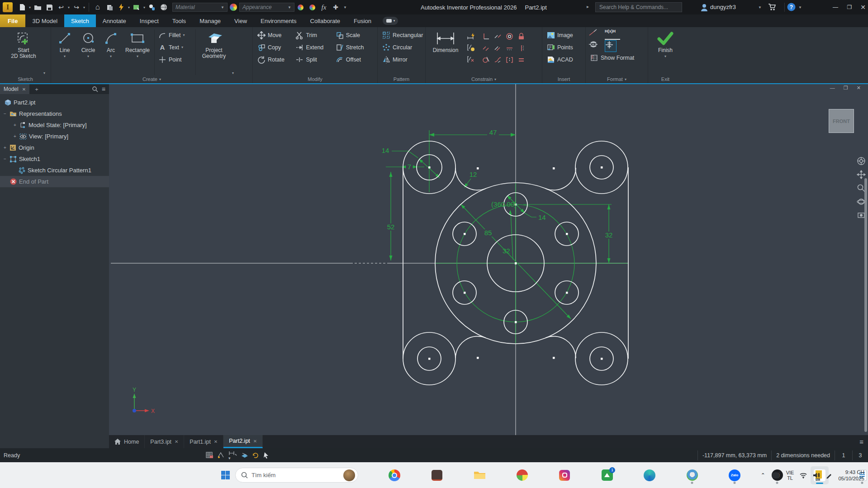 The image size is (868, 488). I want to click on collapse-expander-icon: −, so click(5, 159).